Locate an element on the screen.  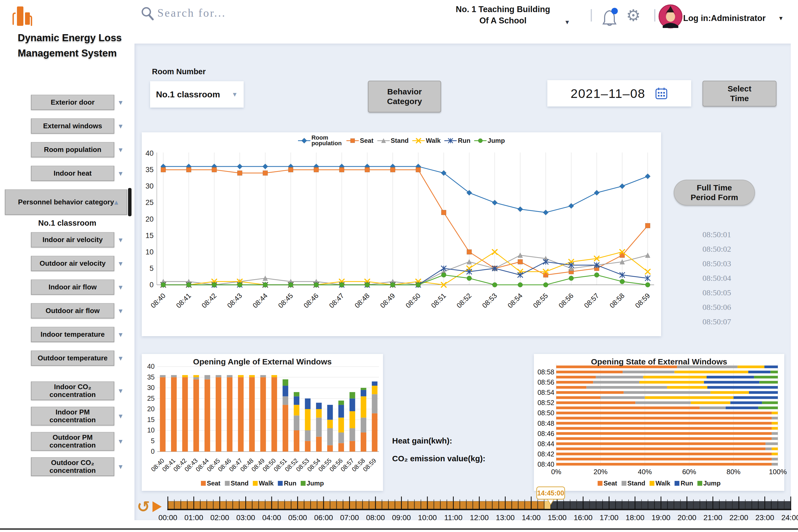
svg-text: 08:51 is located at coordinates (438, 301).